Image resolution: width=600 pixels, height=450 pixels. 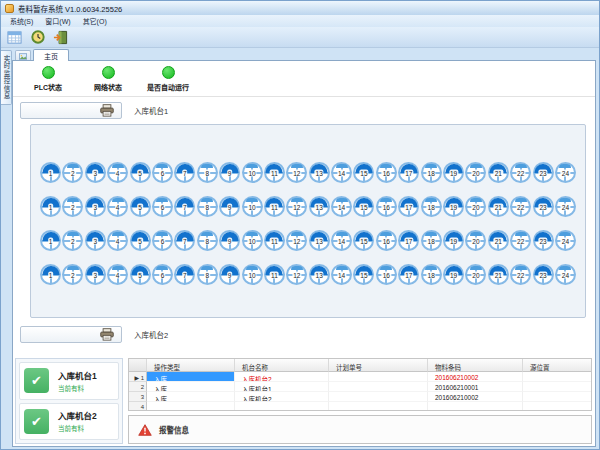 I want to click on cell-machine-row4, so click(x=282, y=406).